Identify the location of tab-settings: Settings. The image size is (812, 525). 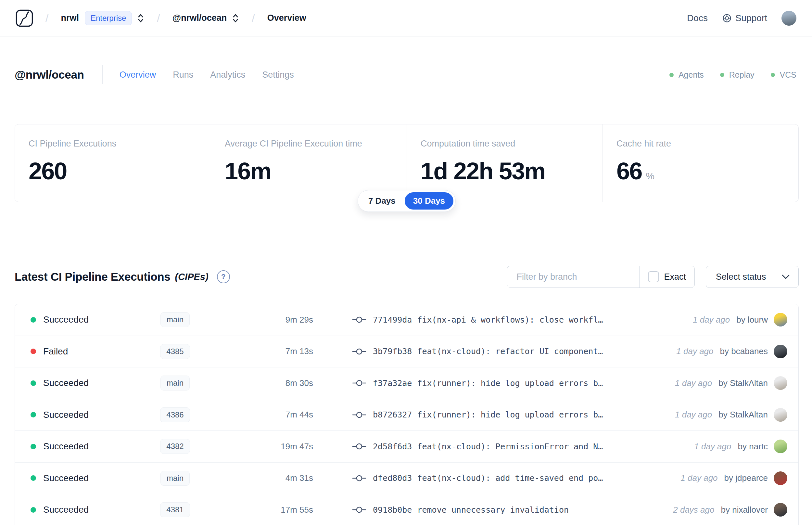
(278, 75).